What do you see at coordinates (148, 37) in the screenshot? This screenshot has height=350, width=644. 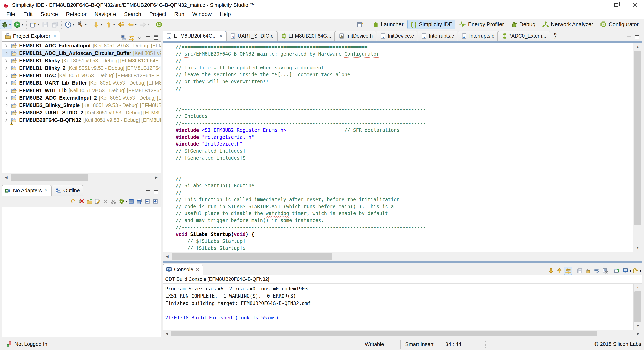 I see `minimize-icon` at bounding box center [148, 37].